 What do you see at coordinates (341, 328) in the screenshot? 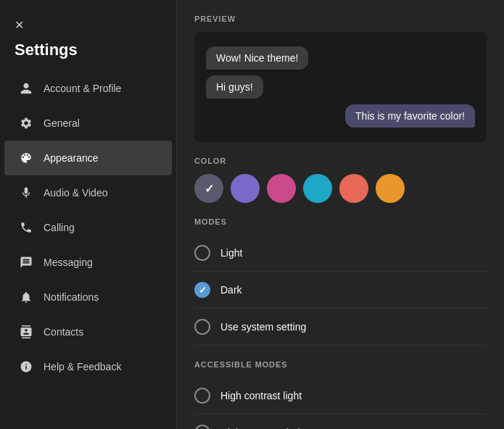
I see `mode-option-system: Use system setting` at bounding box center [341, 328].